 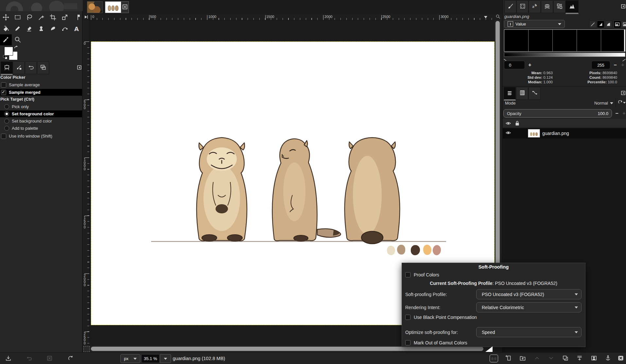 What do you see at coordinates (565, 359) in the screenshot?
I see `duplicate-layer-button` at bounding box center [565, 359].